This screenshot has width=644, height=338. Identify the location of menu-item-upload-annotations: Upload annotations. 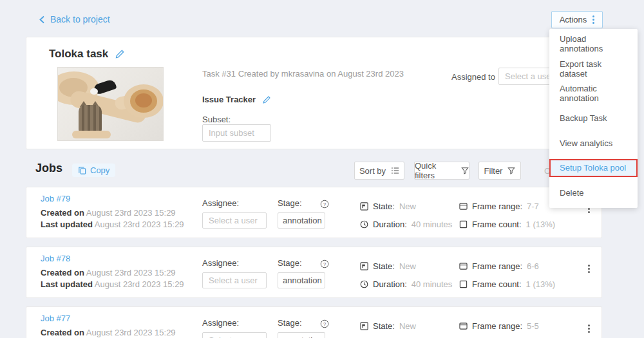
(594, 44).